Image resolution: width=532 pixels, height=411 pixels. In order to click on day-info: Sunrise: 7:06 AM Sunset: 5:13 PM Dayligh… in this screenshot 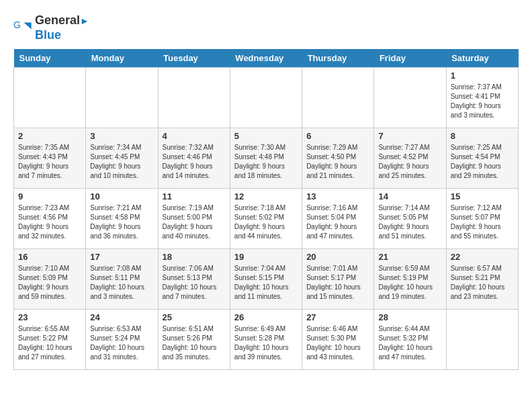, I will do `click(194, 283)`.